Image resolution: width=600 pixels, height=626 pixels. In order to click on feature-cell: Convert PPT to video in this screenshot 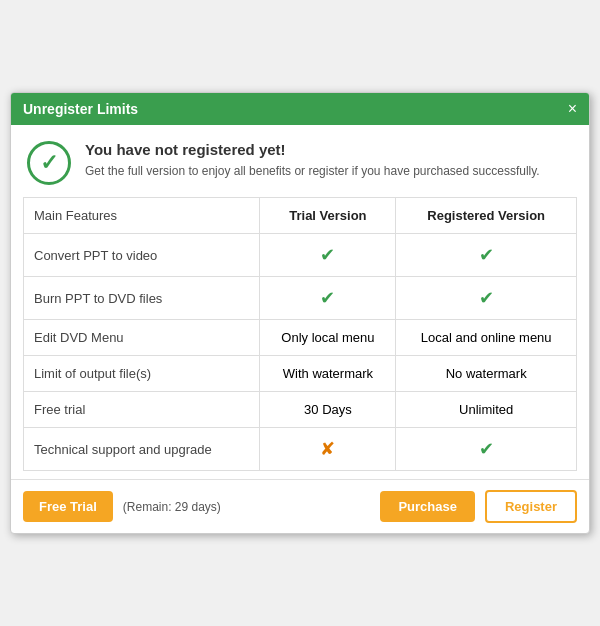, I will do `click(142, 256)`.